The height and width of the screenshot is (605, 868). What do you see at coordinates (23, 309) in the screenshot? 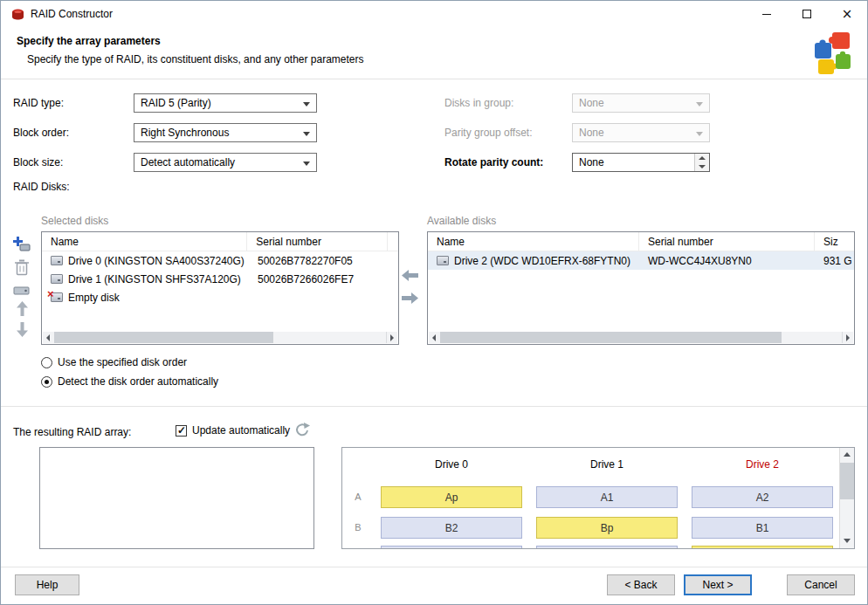
I see `arrow-up-icon` at bounding box center [23, 309].